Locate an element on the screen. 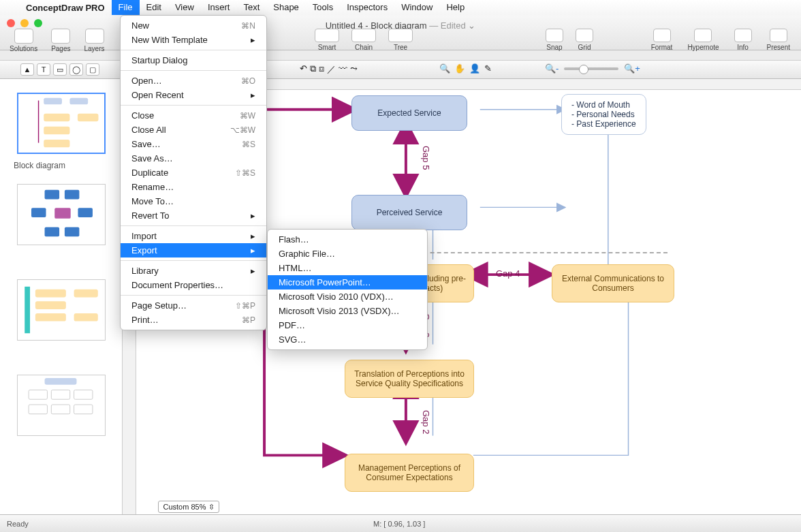 This screenshot has height=532, width=801. view-tools: 🔍 ✋ 👤 ✎ is located at coordinates (466, 68).